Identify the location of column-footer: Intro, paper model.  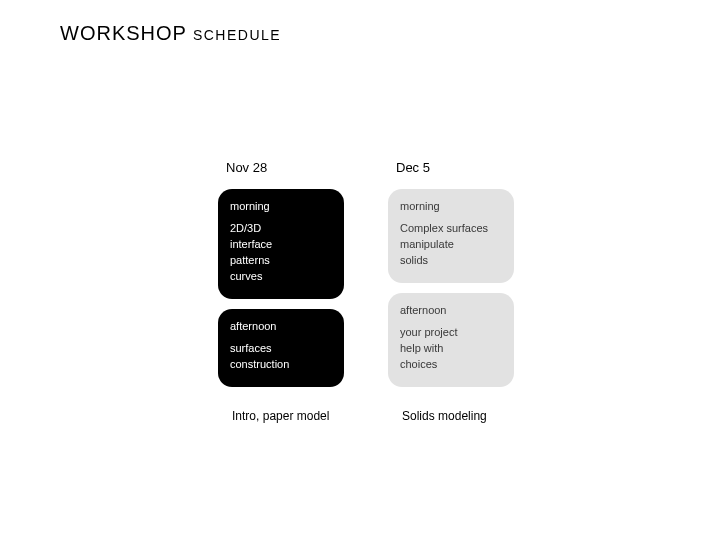
(288, 416).